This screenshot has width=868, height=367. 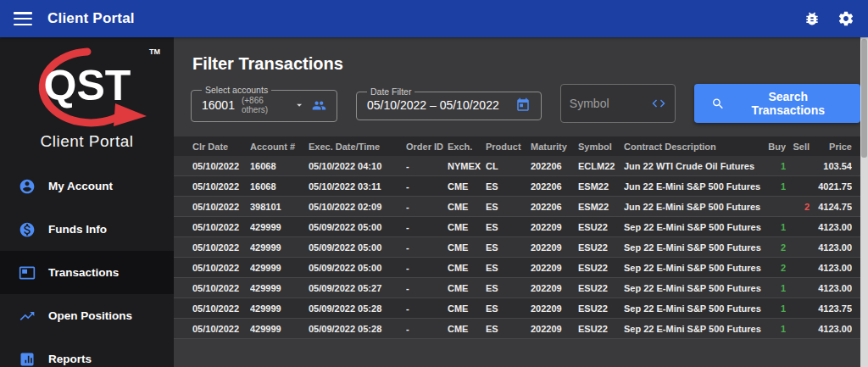 What do you see at coordinates (434, 19) in the screenshot?
I see `topbar: Client Portal` at bounding box center [434, 19].